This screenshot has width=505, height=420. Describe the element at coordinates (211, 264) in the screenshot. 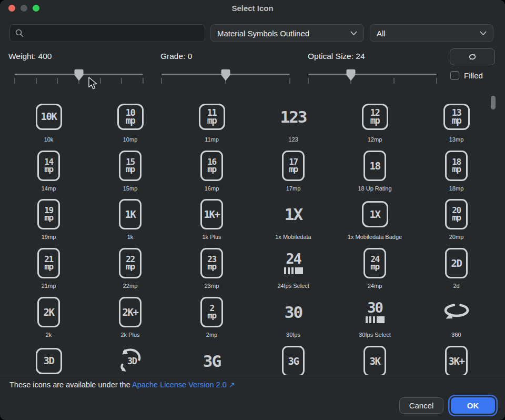

I see `icon-cell-23mp: 23mp23mp` at that location.